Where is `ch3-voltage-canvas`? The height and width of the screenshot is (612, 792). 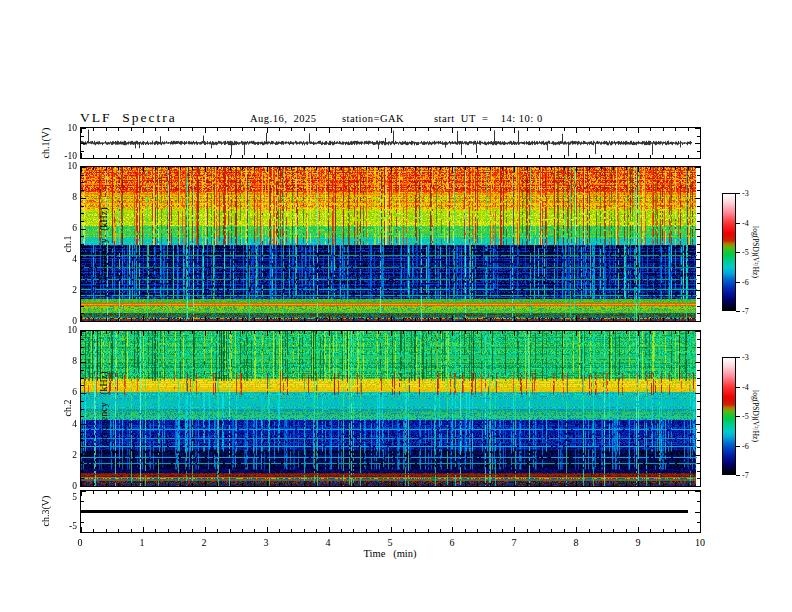 ch3-voltage-canvas is located at coordinates (390, 512).